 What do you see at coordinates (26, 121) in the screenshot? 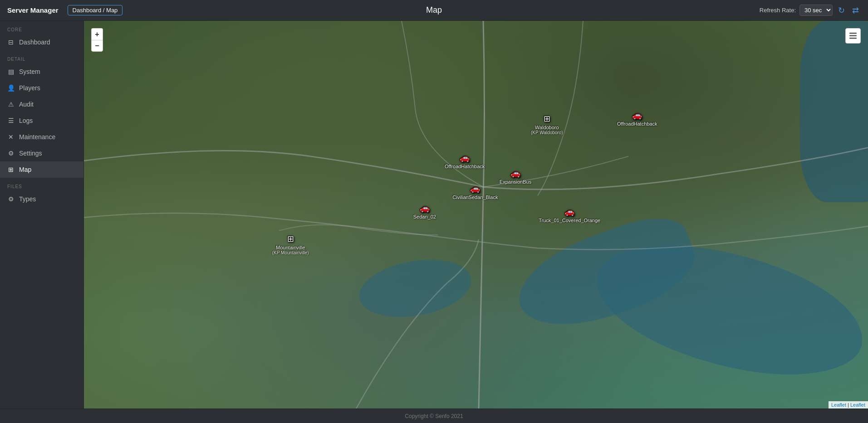
I see `sidebar-label-logs: Logs` at bounding box center [26, 121].